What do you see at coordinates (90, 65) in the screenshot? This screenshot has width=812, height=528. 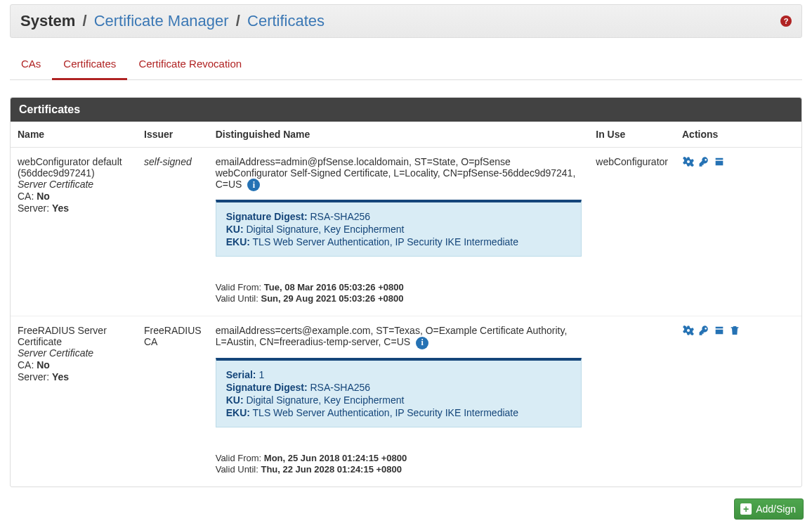 I see `tab-certificates: Certificates` at bounding box center [90, 65].